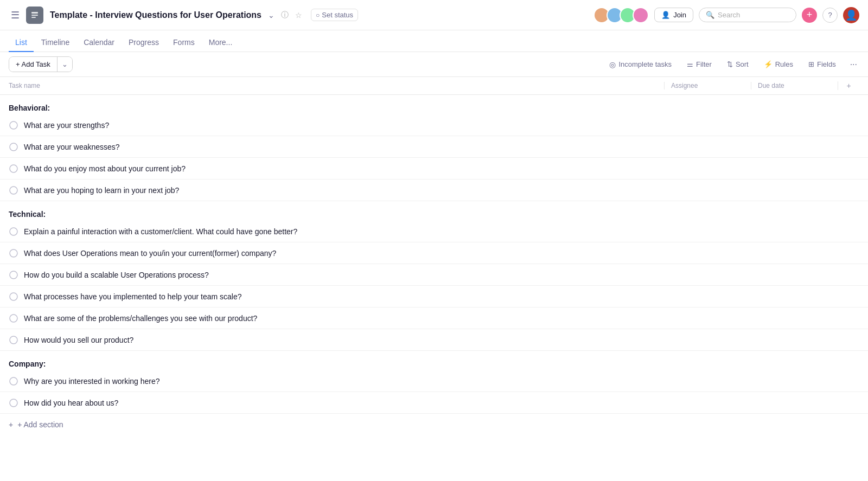 Image resolution: width=868 pixels, height=481 pixels. What do you see at coordinates (34, 64) in the screenshot?
I see `add-task-main: + Add Task` at bounding box center [34, 64].